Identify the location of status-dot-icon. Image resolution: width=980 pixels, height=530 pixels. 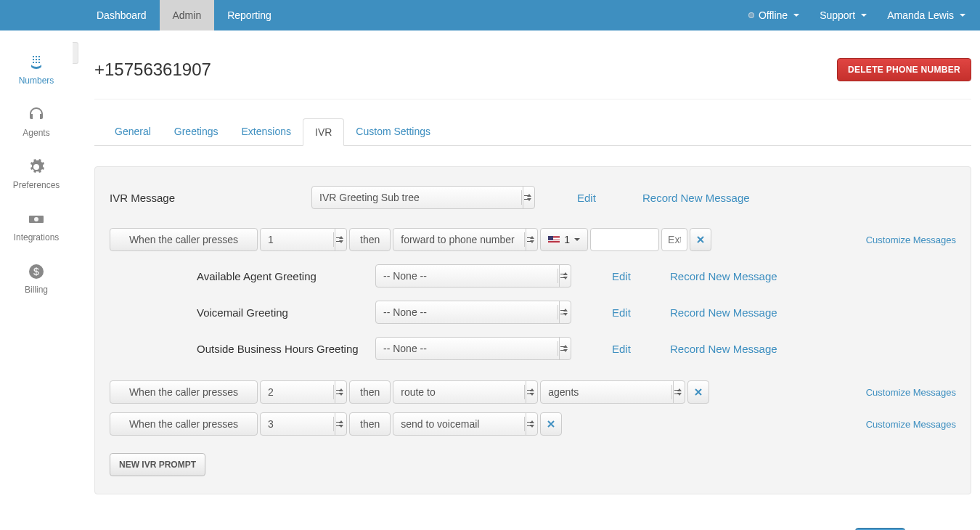
(751, 15).